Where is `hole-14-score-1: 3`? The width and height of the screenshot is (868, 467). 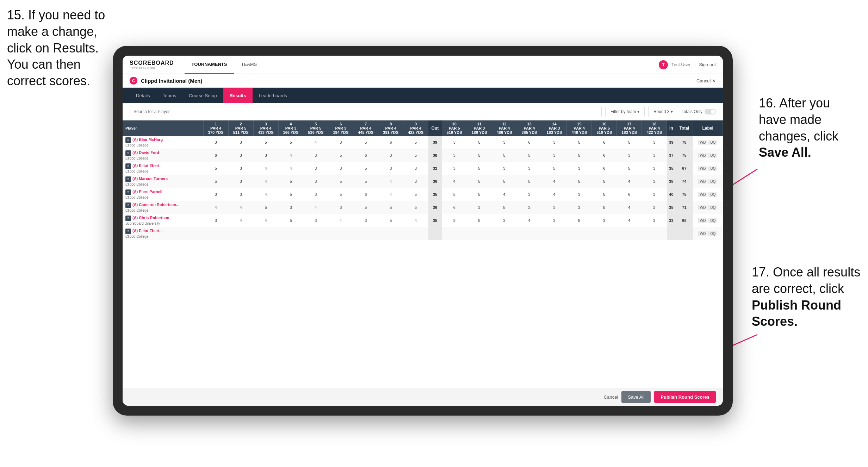
hole-14-score-1: 3 is located at coordinates (554, 156).